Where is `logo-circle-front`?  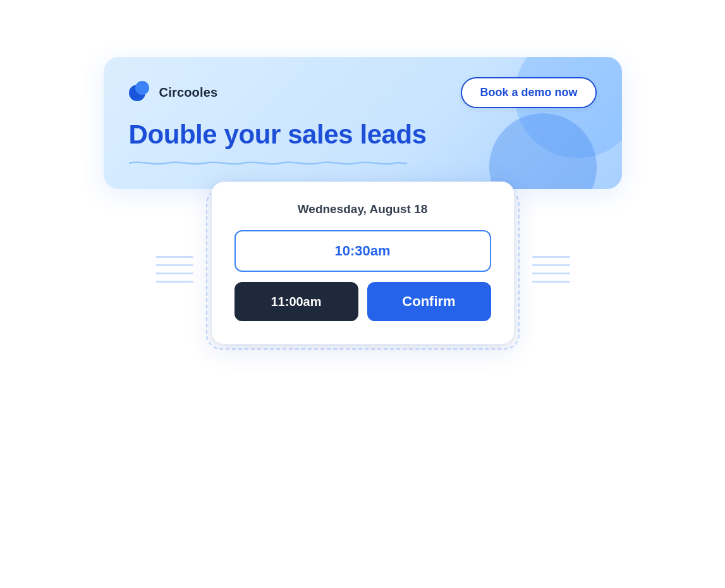
logo-circle-front is located at coordinates (142, 88).